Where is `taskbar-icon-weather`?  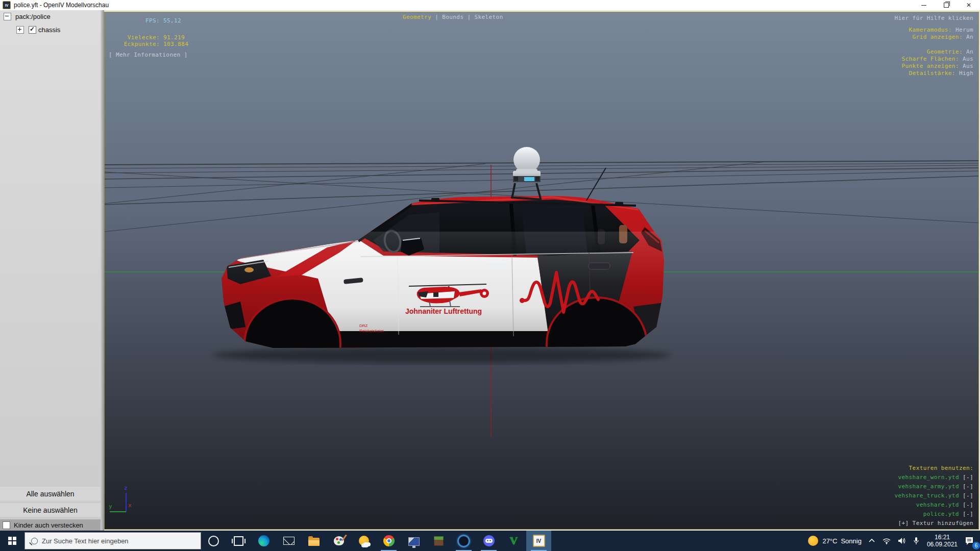 taskbar-icon-weather is located at coordinates (363, 541).